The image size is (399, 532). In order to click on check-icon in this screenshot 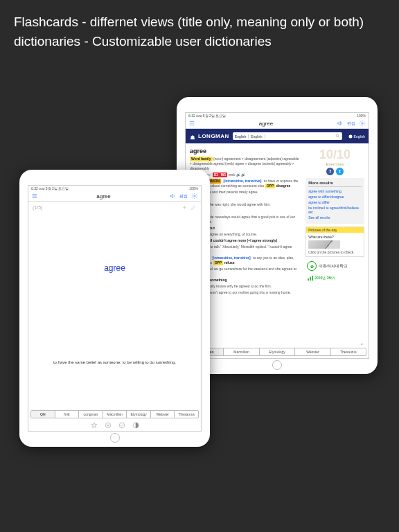, I will do `click(122, 425)`.